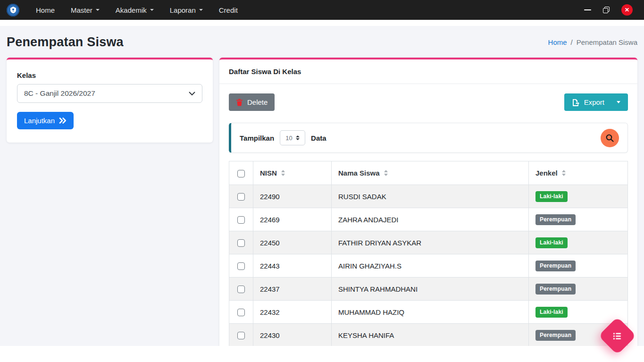 The image size is (644, 362). What do you see at coordinates (186, 10) in the screenshot?
I see `nav-item-laporan: Laporan` at bounding box center [186, 10].